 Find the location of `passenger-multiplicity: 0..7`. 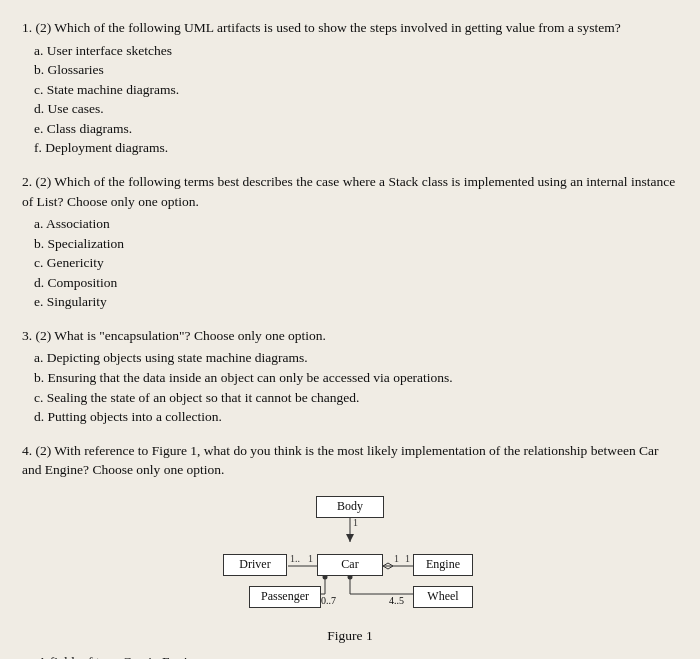

passenger-multiplicity: 0..7 is located at coordinates (328, 600).